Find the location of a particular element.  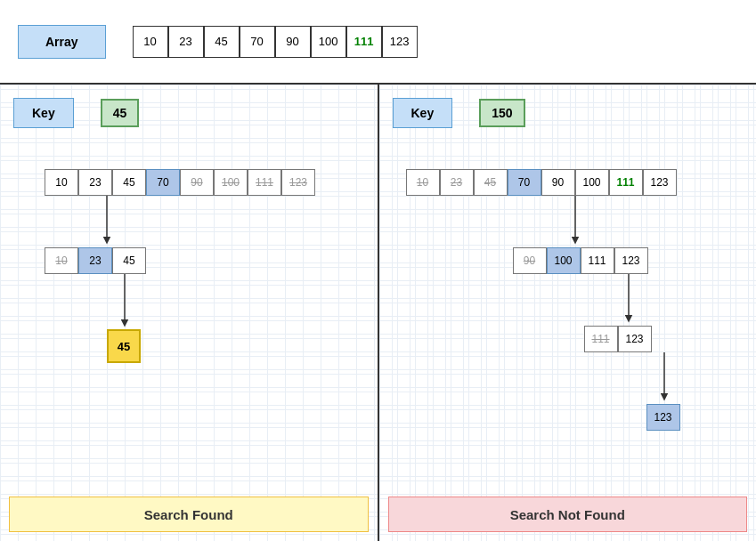

rs1-cell-0: 90 is located at coordinates (530, 261).